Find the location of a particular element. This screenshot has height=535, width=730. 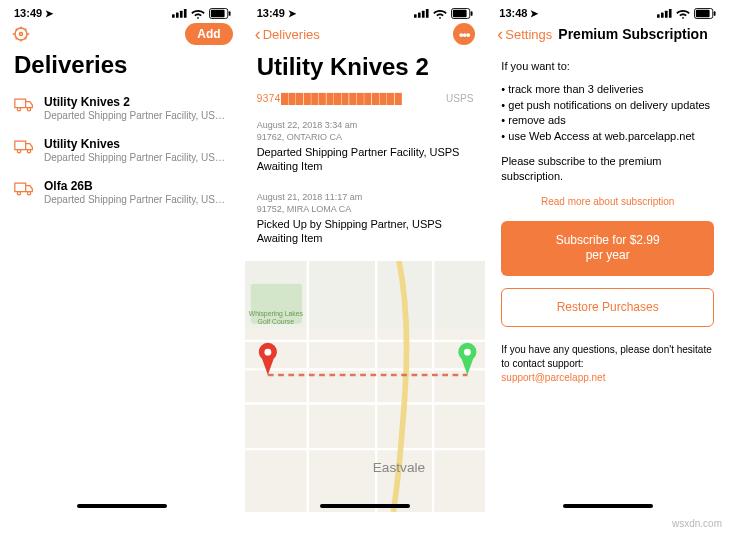

feature-item: get push notifications on delivery updat… is located at coordinates (608, 106).